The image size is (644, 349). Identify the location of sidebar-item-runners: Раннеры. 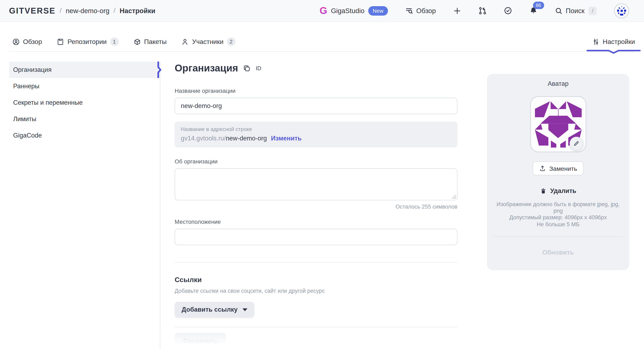
(84, 86).